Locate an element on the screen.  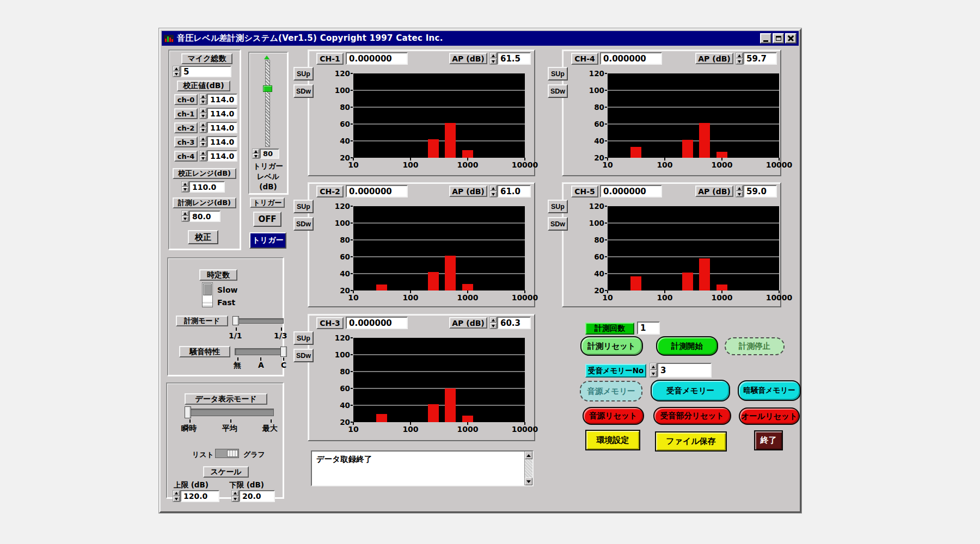
display-mode-slider is located at coordinates (230, 412).